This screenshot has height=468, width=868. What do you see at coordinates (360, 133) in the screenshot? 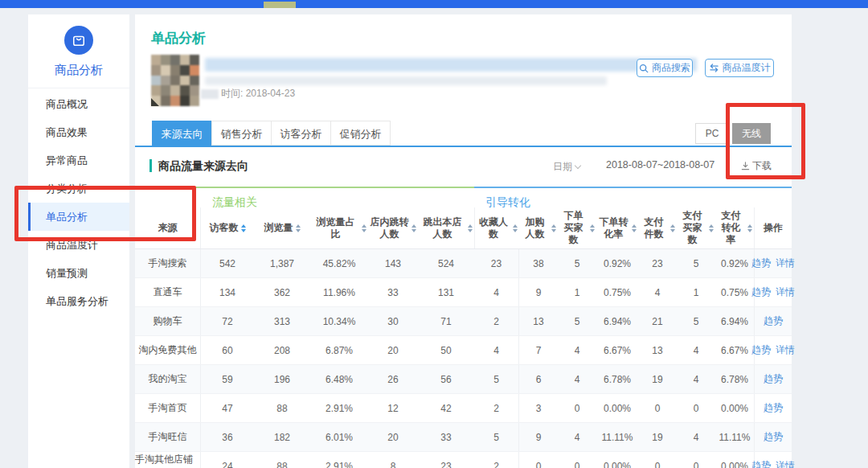
I see `tab-3: 促销分析` at bounding box center [360, 133].